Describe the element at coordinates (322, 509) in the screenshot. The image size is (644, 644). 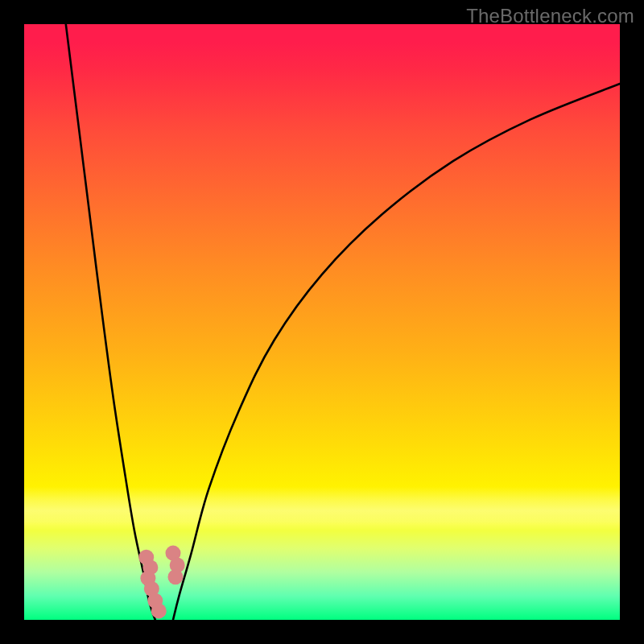
I see `gradient-yellow-band` at that location.